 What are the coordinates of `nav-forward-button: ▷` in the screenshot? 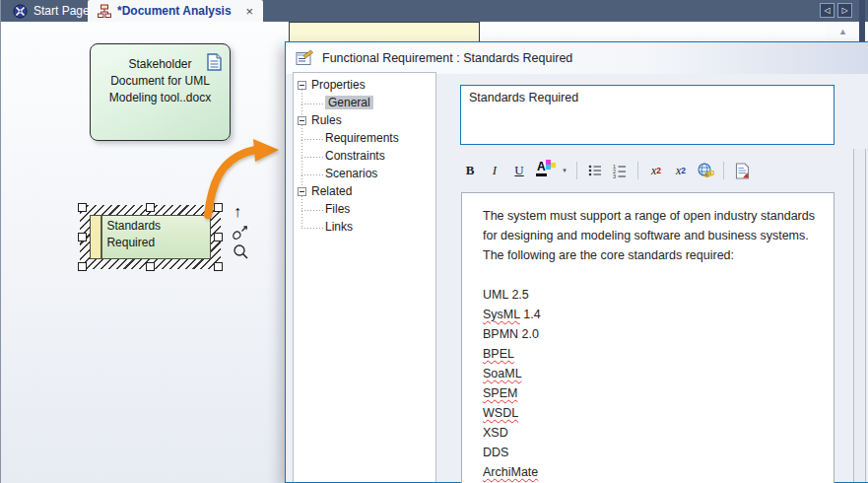 It's located at (845, 10).